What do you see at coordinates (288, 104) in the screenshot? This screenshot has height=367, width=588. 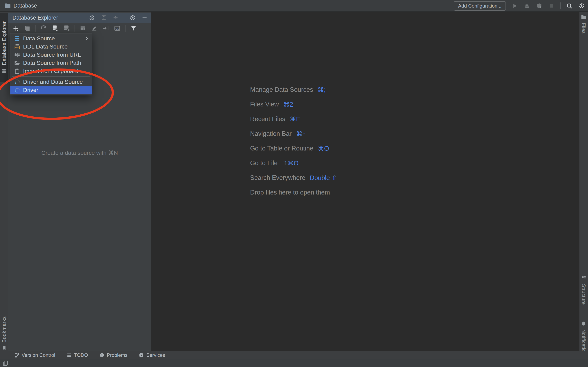 I see `shortcut-keys: ⌘2` at bounding box center [288, 104].